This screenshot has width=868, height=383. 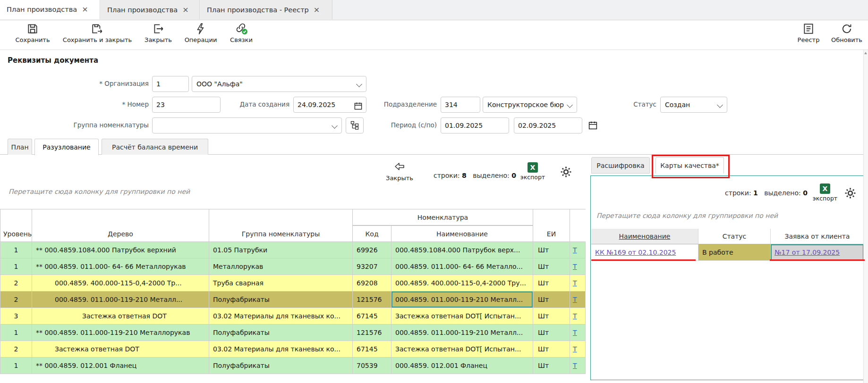 I want to click on grid-close-label: Закрыть, so click(x=400, y=178).